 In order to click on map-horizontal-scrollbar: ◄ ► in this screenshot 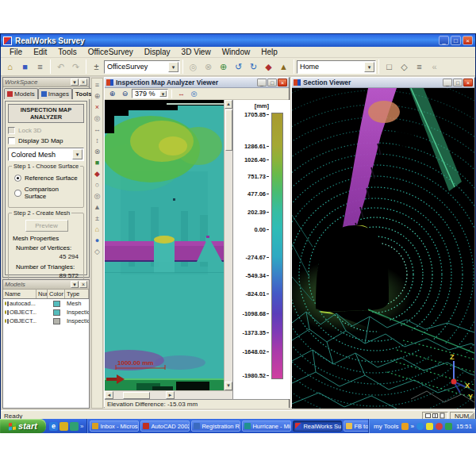, I will do `click(168, 395)`.